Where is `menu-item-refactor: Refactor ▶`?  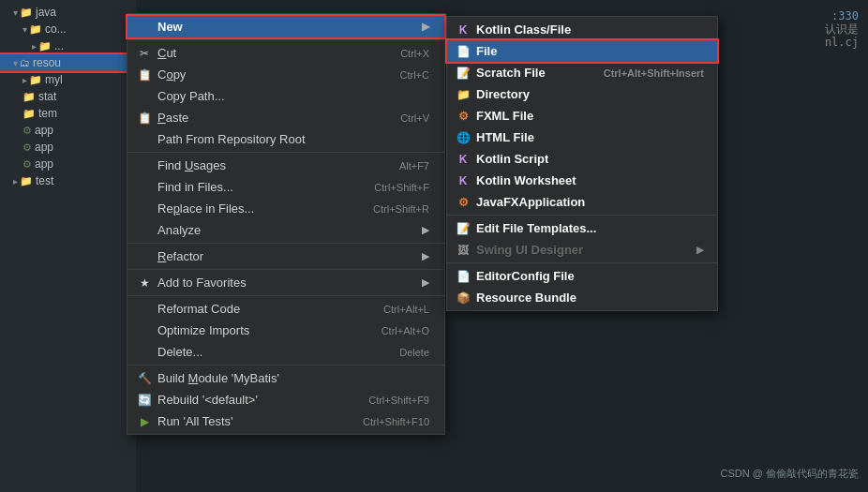
menu-item-refactor: Refactor ▶ is located at coordinates (286, 257).